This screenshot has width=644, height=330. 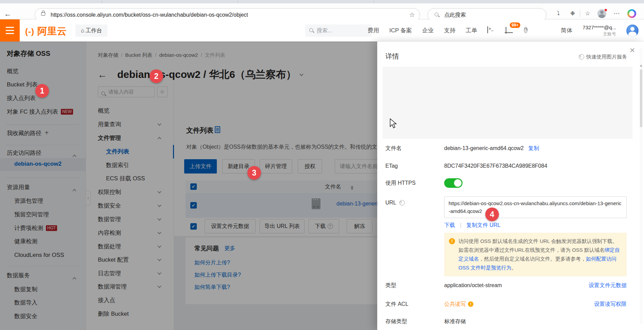 What do you see at coordinates (391, 166) in the screenshot?
I see `etag-label: ETag` at bounding box center [391, 166].